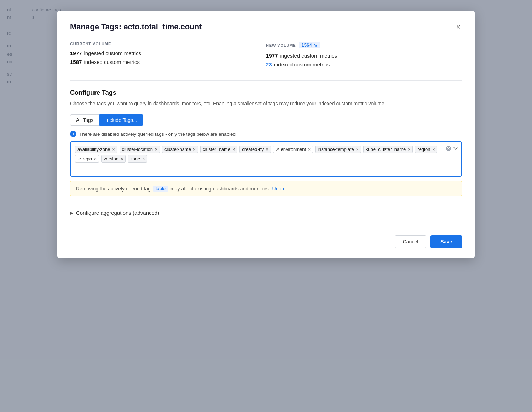 Image resolution: width=532 pixels, height=412 pixels. I want to click on current-indexed-num: 1587, so click(76, 62).